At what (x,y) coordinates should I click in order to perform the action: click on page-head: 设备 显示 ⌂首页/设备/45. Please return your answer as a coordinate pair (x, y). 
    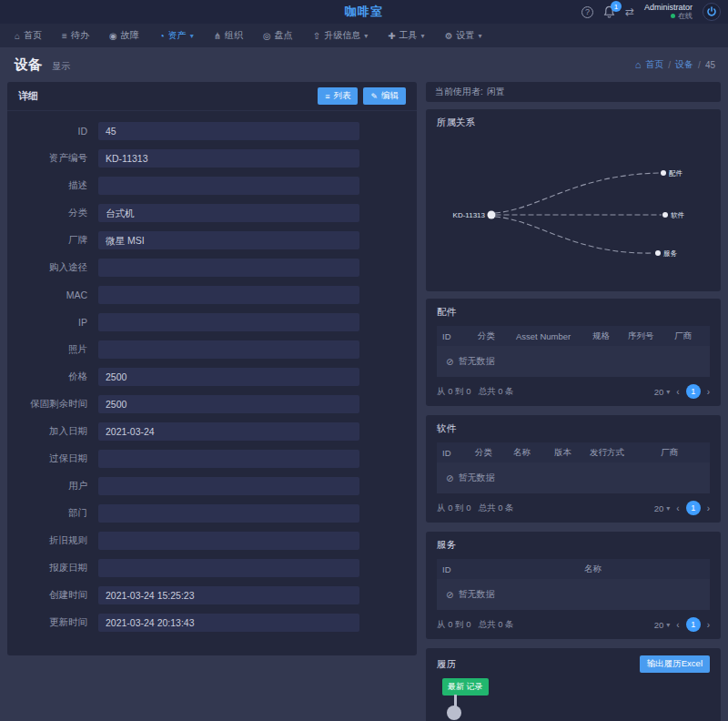
    Looking at the image, I should click on (364, 65).